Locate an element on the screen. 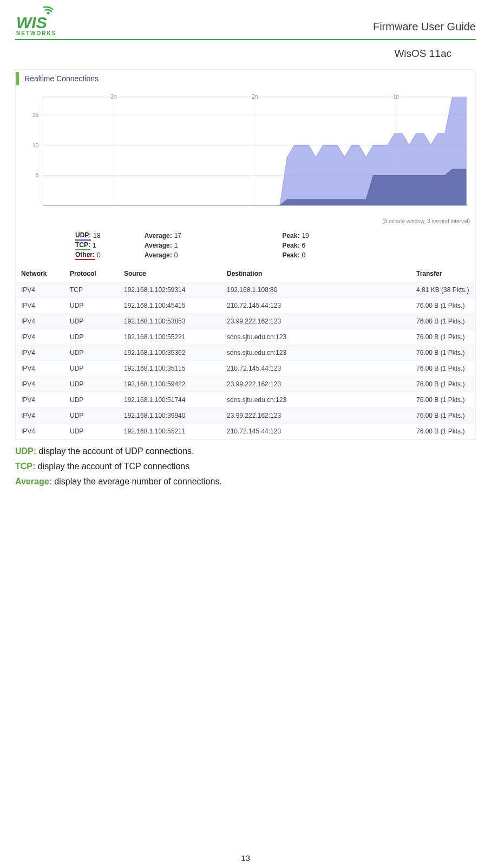 This screenshot has width=491, height=868. desc-udp-text: display the account of UDP connections. is located at coordinates (117, 451).